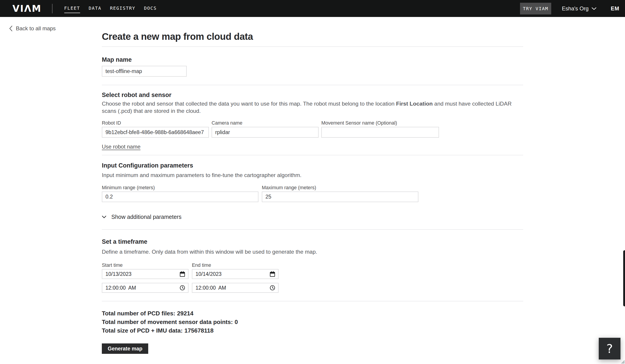  Describe the element at coordinates (312, 331) in the screenshot. I see `total-data-size: Total size of PCD + IMU data:175678118` at that location.